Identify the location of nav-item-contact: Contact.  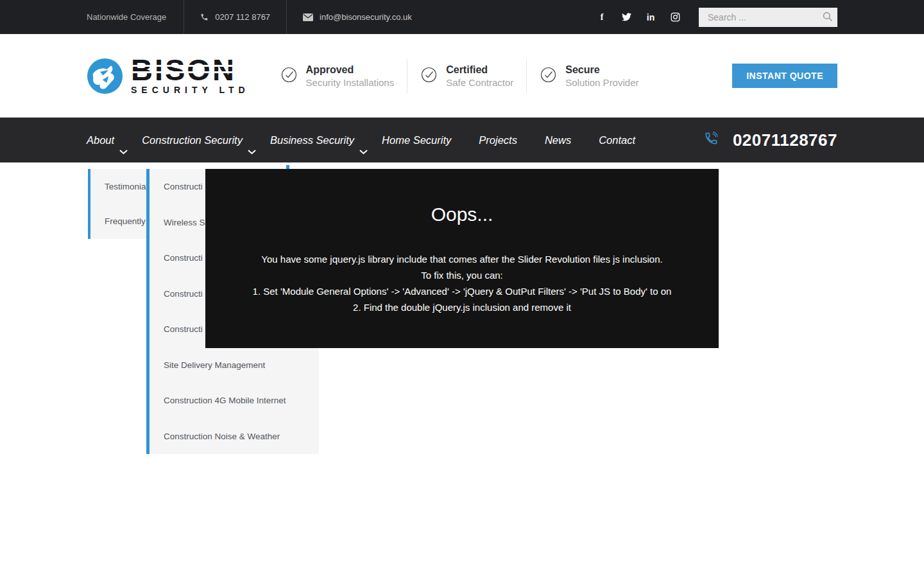
(617, 140).